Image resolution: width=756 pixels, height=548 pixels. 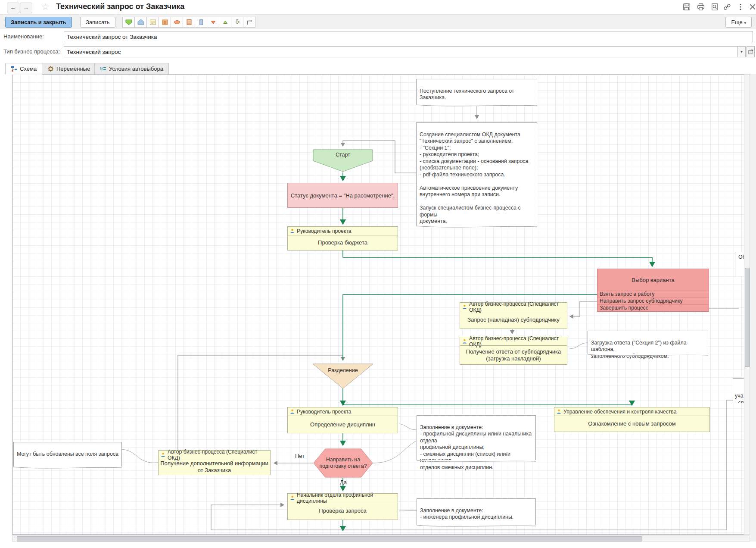 I want to click on shape-palette, so click(x=189, y=22).